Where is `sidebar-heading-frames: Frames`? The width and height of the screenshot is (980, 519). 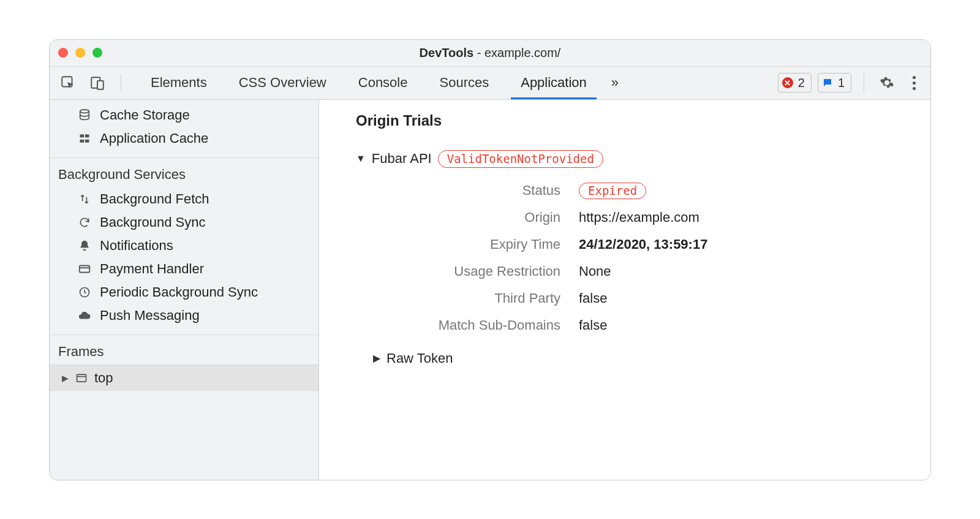 sidebar-heading-frames: Frames is located at coordinates (184, 353).